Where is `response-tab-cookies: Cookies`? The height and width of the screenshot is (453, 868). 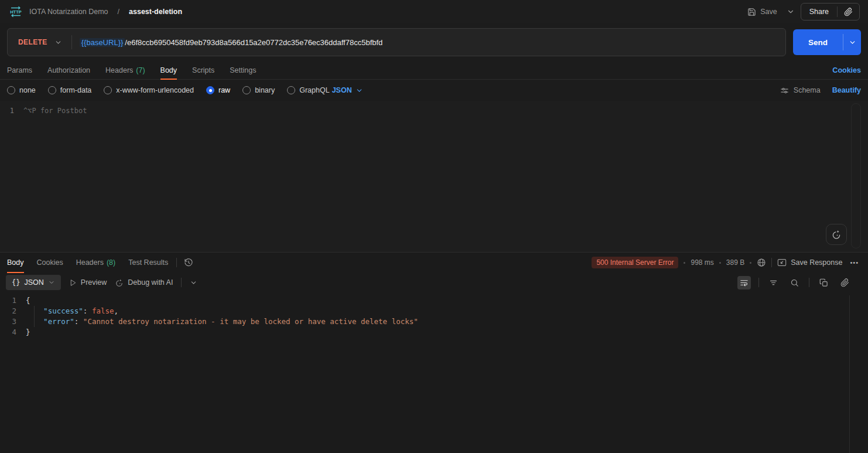
response-tab-cookies: Cookies is located at coordinates (50, 263).